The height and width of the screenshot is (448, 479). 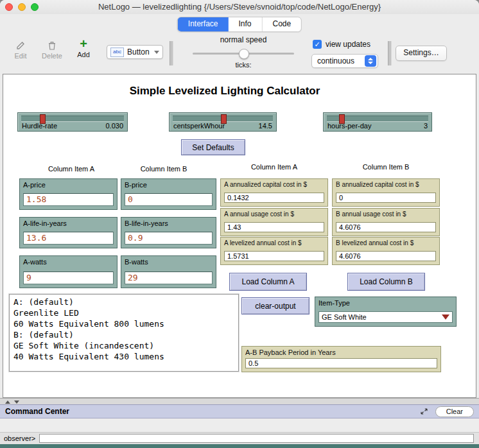 I want to click on button-widget-icon: abc, so click(x=117, y=53).